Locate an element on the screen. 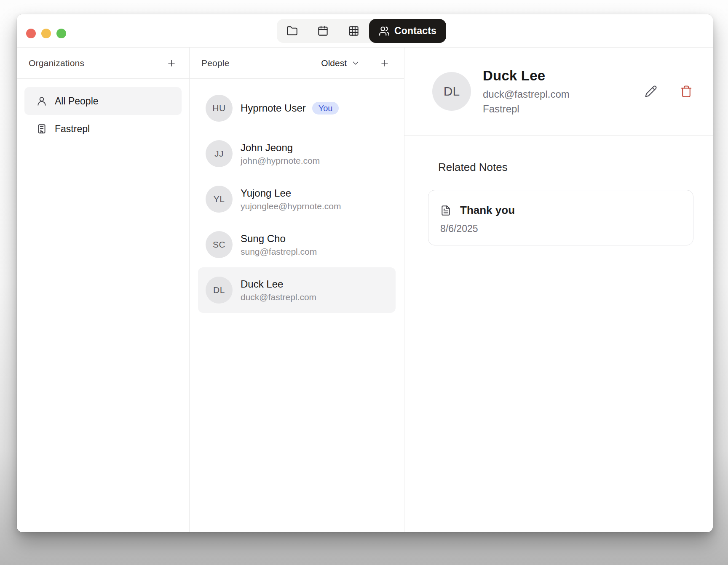 This screenshot has width=728, height=565. avatar: YL is located at coordinates (219, 199).